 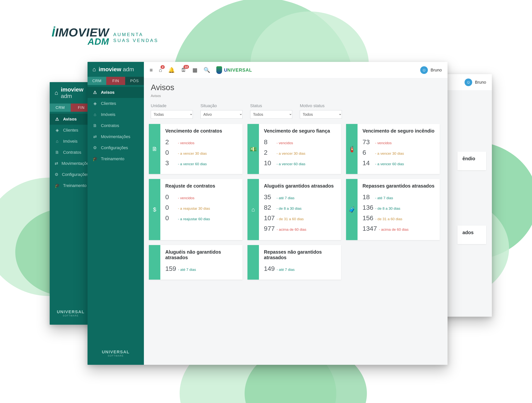 What do you see at coordinates (207, 70) in the screenshot?
I see `search-icon: 🔍` at bounding box center [207, 70].